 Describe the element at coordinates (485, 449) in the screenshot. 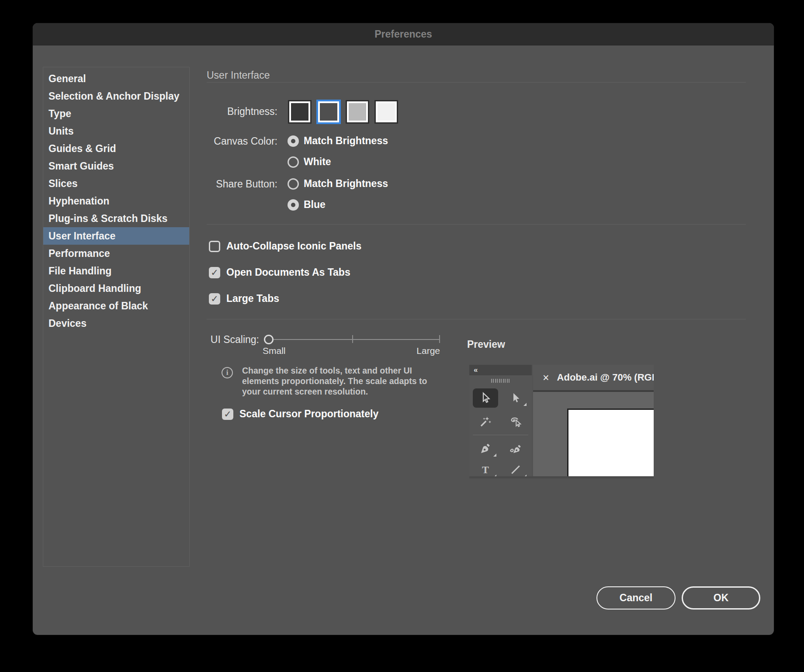

I see `pen-tool-icon` at that location.